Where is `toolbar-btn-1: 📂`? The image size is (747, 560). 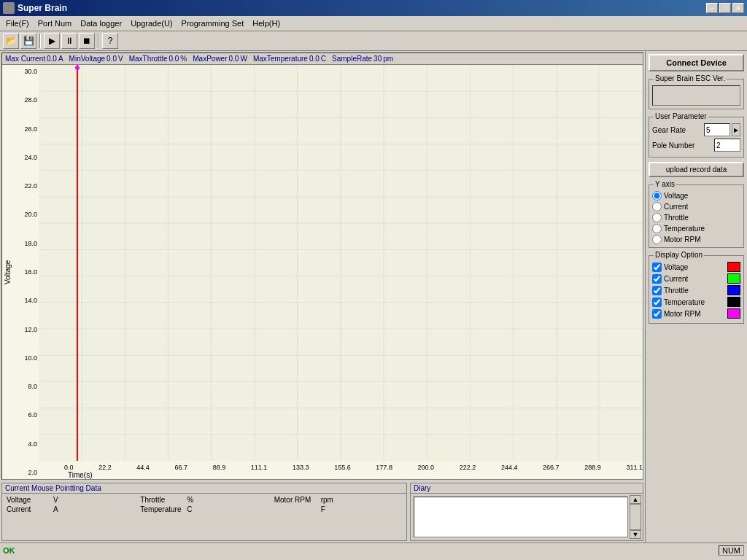
toolbar-btn-1: 📂 is located at coordinates (11, 41).